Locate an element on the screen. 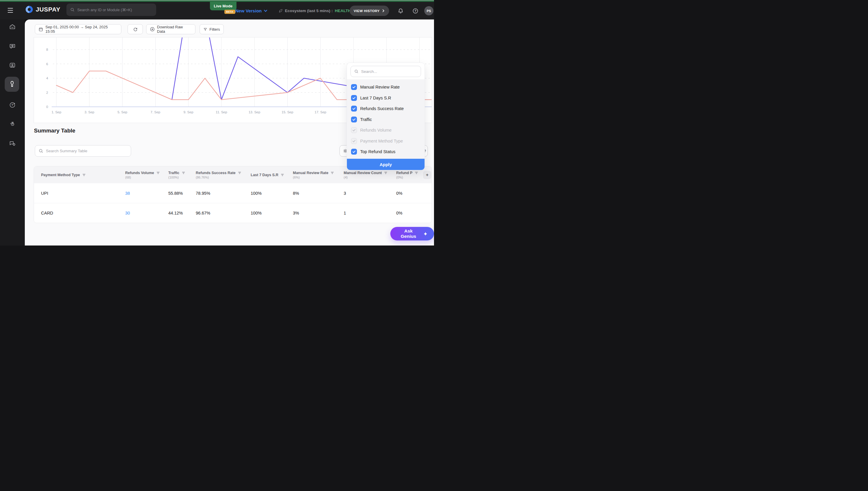  summary-search-input is located at coordinates (87, 151).